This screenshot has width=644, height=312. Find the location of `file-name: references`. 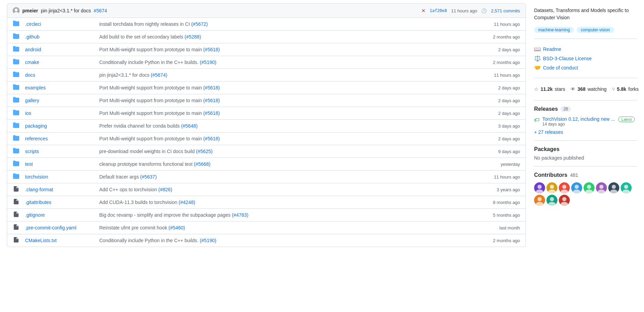

file-name: references is located at coordinates (59, 139).